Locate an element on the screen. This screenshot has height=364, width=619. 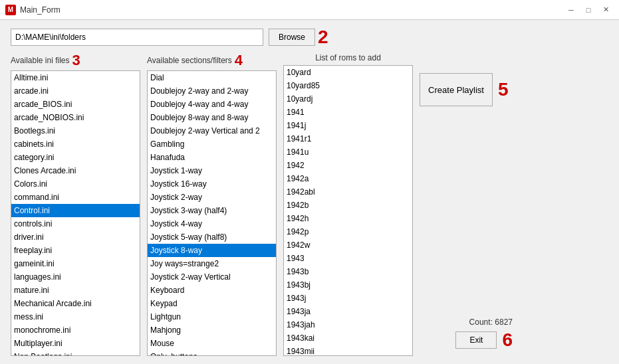
list-item: Joystick 16-way is located at coordinates (211, 184).